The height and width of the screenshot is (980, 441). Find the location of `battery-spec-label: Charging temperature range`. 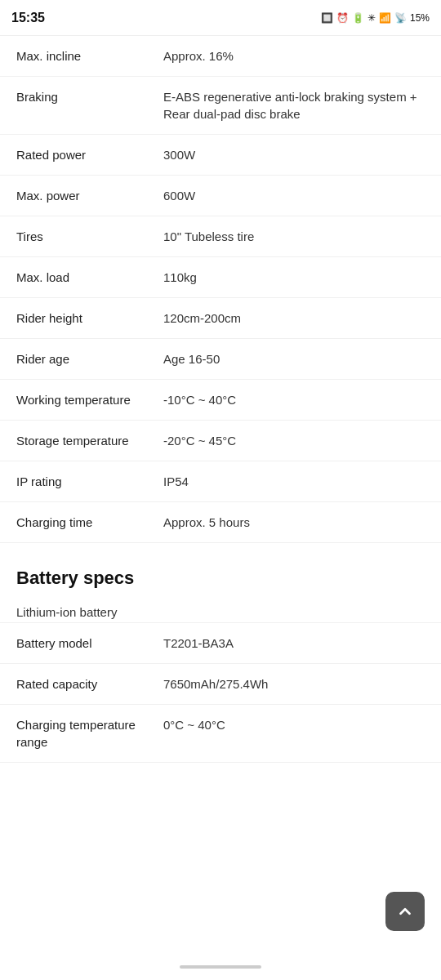

battery-spec-label: Charging temperature range is located at coordinates (90, 733).